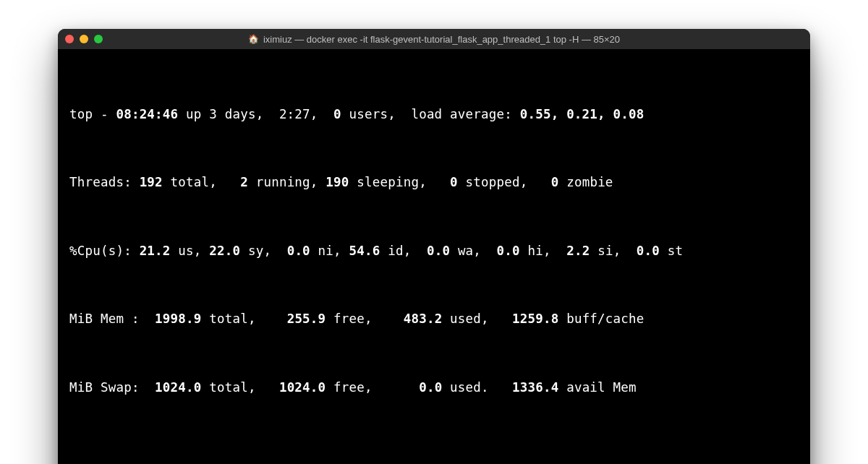 Image resolution: width=868 pixels, height=464 pixels. What do you see at coordinates (434, 319) in the screenshot?
I see `top-summary-mem: MiB Mem : 1998.9 total, 255.9 free, 483.…` at bounding box center [434, 319].